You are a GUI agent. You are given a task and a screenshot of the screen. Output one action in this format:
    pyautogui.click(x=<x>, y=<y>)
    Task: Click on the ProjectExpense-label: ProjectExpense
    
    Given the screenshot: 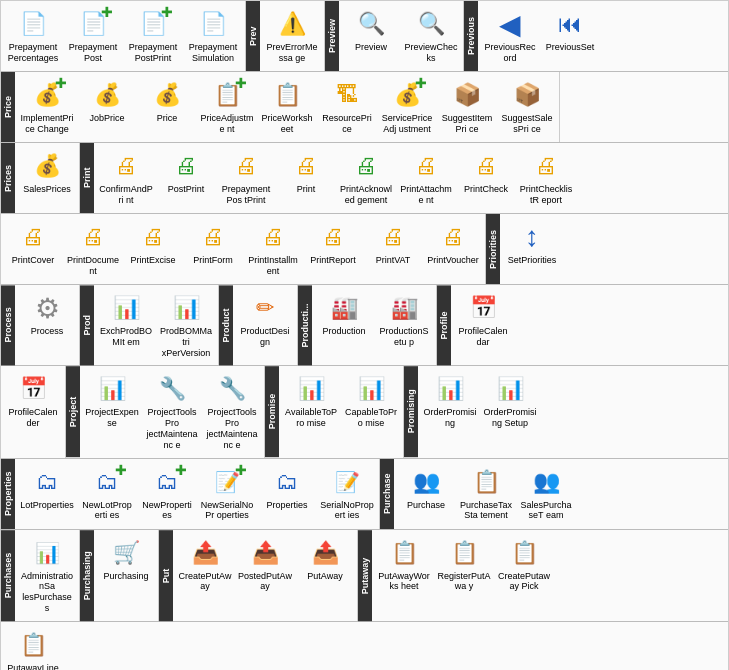 What is the action you would take?
    pyautogui.click(x=112, y=418)
    